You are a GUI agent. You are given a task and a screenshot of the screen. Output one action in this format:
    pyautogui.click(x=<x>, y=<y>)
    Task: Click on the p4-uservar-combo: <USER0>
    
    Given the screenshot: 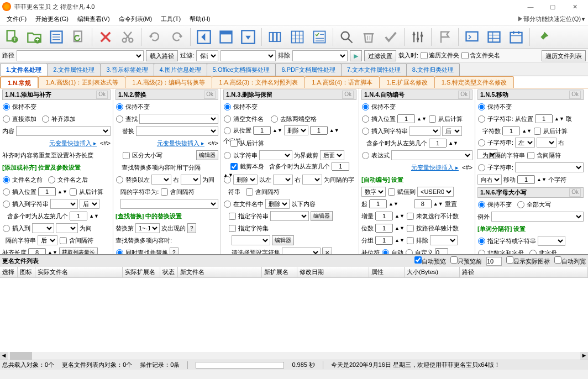 What is the action you would take?
    pyautogui.click(x=435, y=192)
    